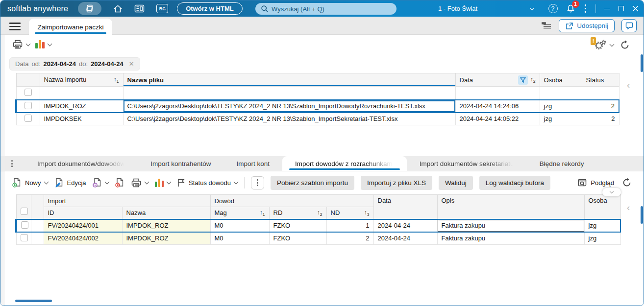  What do you see at coordinates (345, 164) in the screenshot?
I see `tab-import-dowodow-z-rozrachunkami: Import dowodów z rozrachunkami` at bounding box center [345, 164].